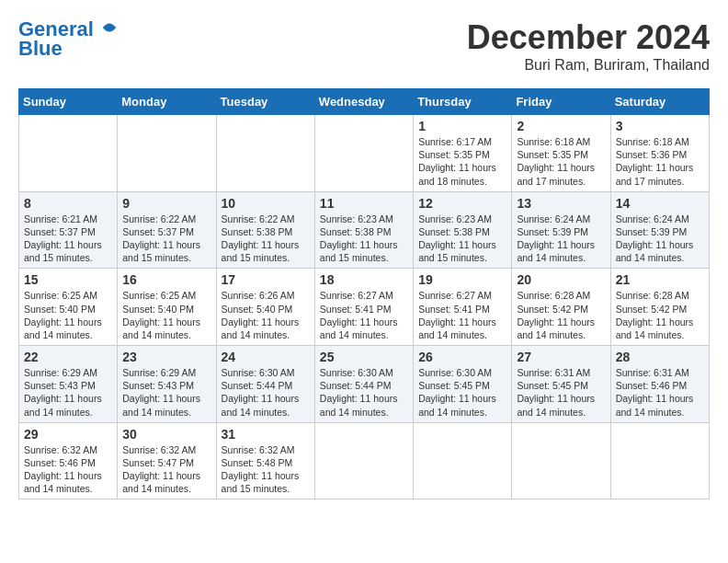 The height and width of the screenshot is (563, 728). Describe the element at coordinates (265, 461) in the screenshot. I see `calendar-cell: 31 Sunrise: 6:32 AMSunset: 5:48 PMDaylig…` at that location.